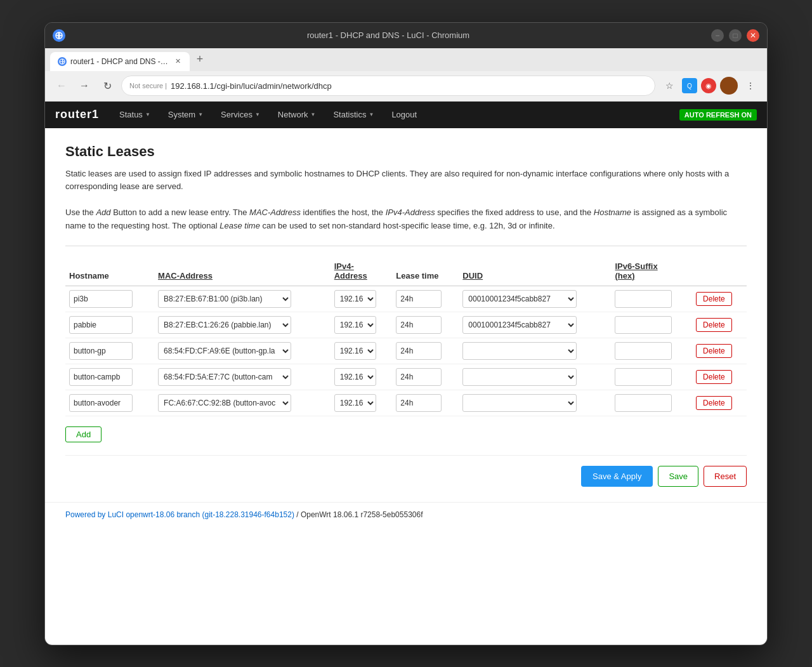 The height and width of the screenshot is (667, 812). Describe the element at coordinates (62, 86) in the screenshot. I see `back-button: ←` at that location.